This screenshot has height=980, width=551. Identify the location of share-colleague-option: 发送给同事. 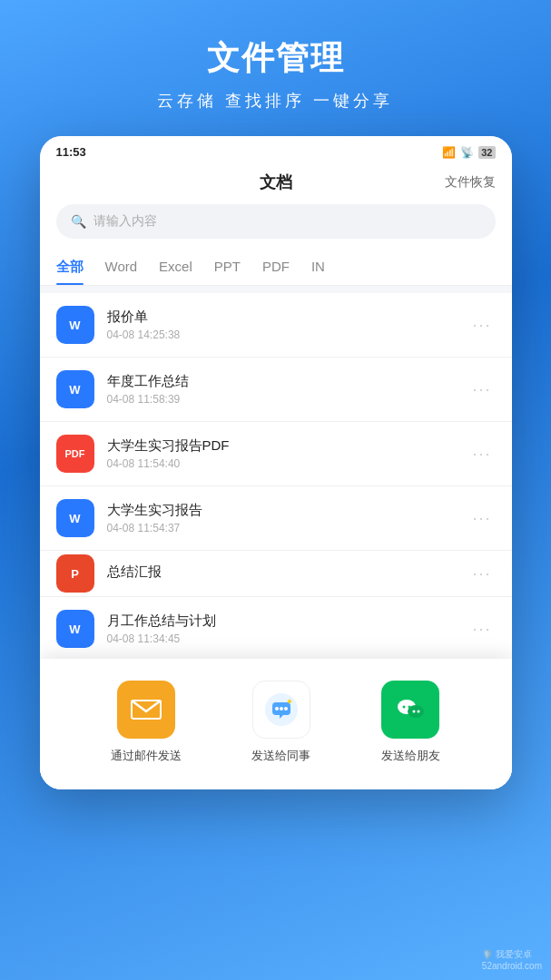
(281, 722).